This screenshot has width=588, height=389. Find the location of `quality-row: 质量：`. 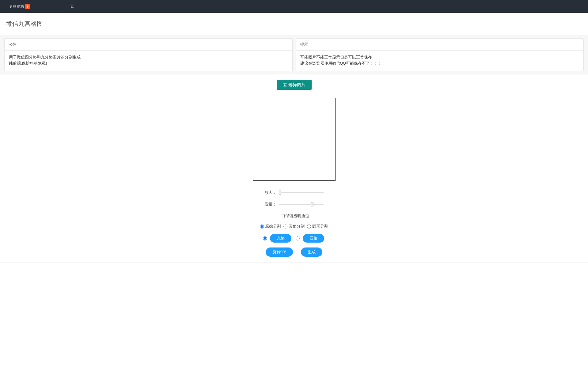

quality-row: 质量： is located at coordinates (294, 204).